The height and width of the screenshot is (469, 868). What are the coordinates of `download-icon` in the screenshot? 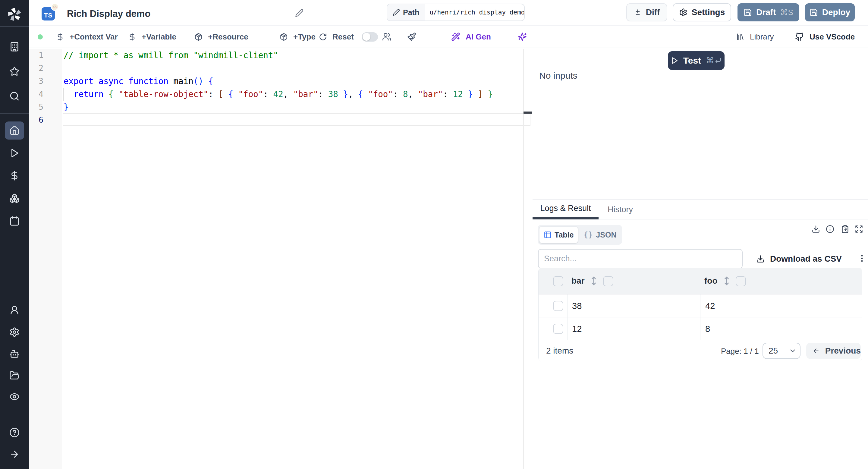 It's located at (760, 259).